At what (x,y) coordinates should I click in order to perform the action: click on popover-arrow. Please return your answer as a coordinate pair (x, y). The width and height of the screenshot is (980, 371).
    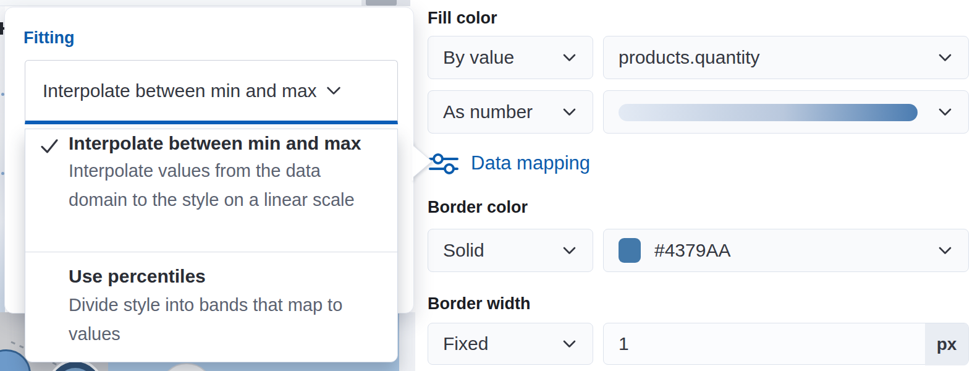
    Looking at the image, I should click on (423, 161).